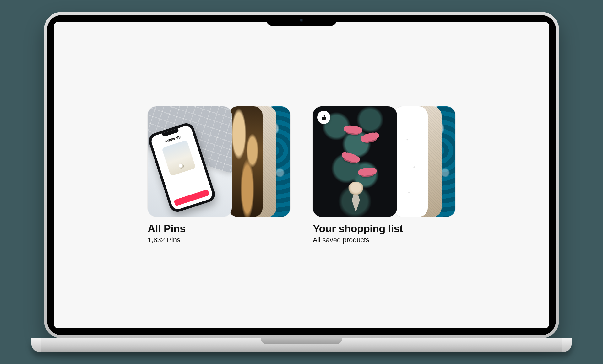 The width and height of the screenshot is (603, 364). I want to click on board-shopping-list-title: Your shopping list, so click(384, 228).